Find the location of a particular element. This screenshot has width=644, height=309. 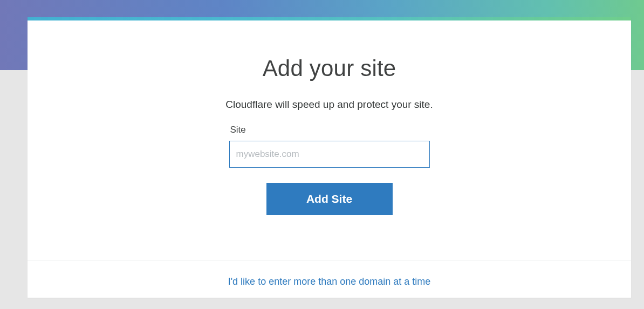

multiple-domains-link: I'd like to enter more than one domain a… is located at coordinates (329, 281).